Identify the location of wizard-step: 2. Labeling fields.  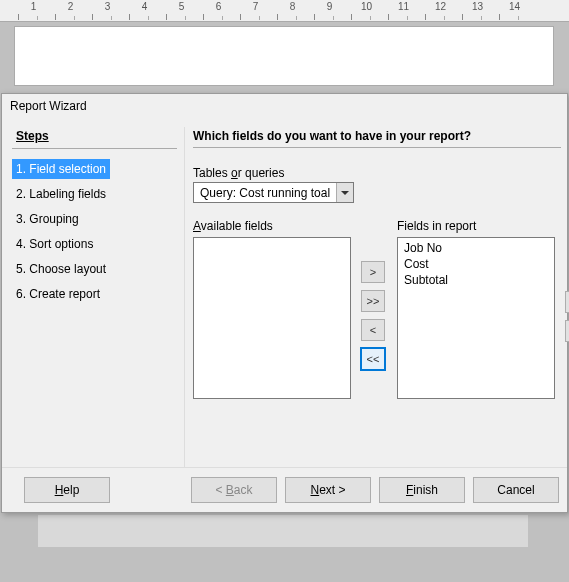
(94, 194).